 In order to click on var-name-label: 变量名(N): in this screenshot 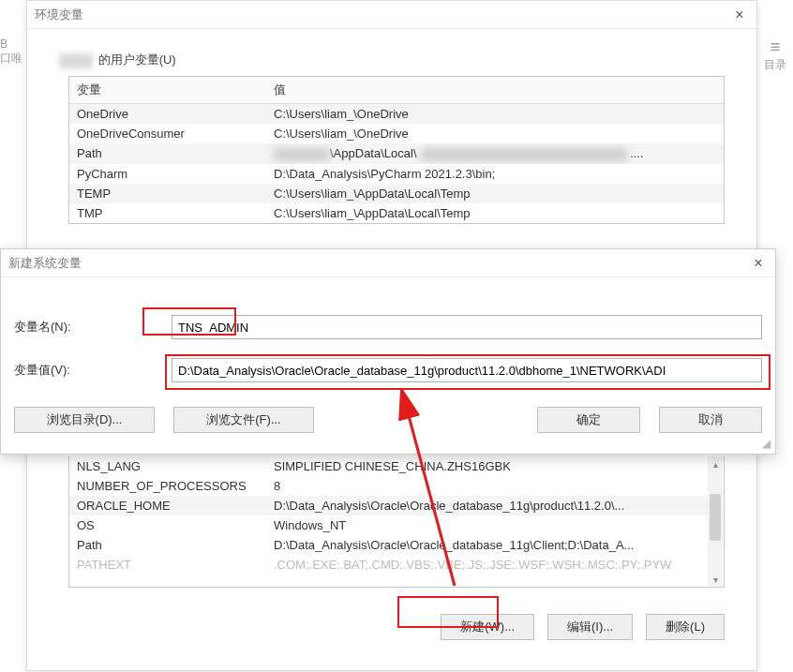, I will do `click(93, 327)`.